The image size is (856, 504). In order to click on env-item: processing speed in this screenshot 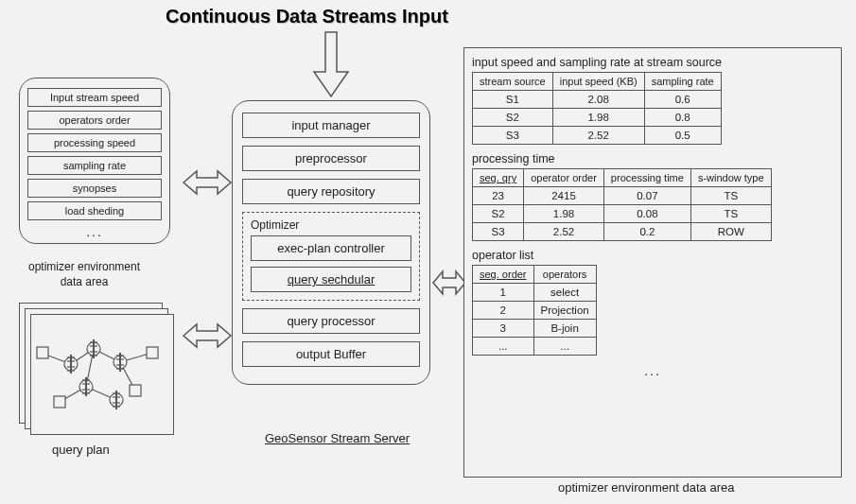, I will do `click(95, 143)`.